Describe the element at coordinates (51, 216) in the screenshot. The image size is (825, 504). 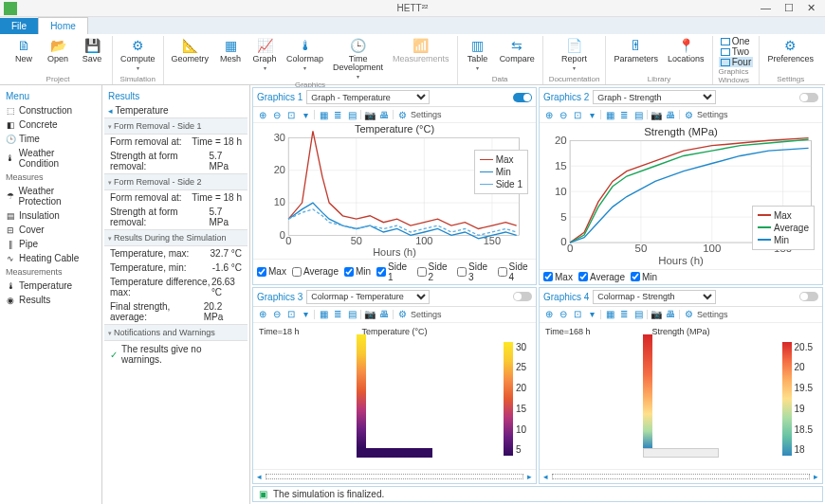
I see `menu-insulation: ▤Insulation` at that location.